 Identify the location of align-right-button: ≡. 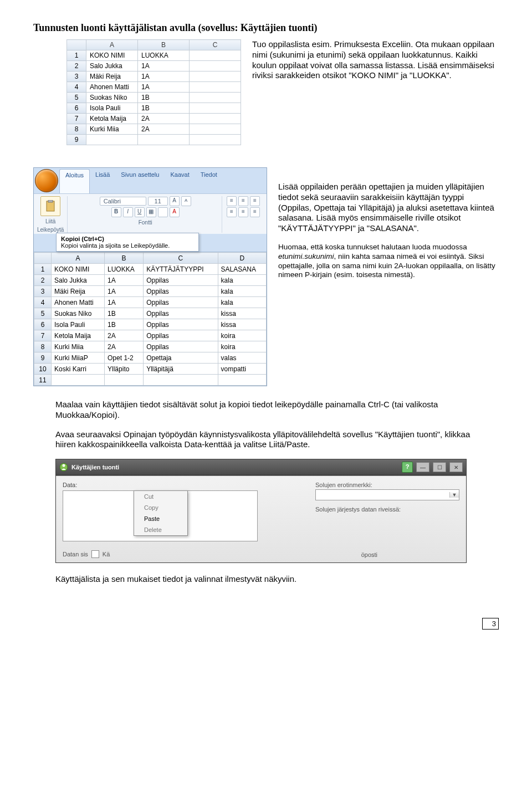
(255, 212).